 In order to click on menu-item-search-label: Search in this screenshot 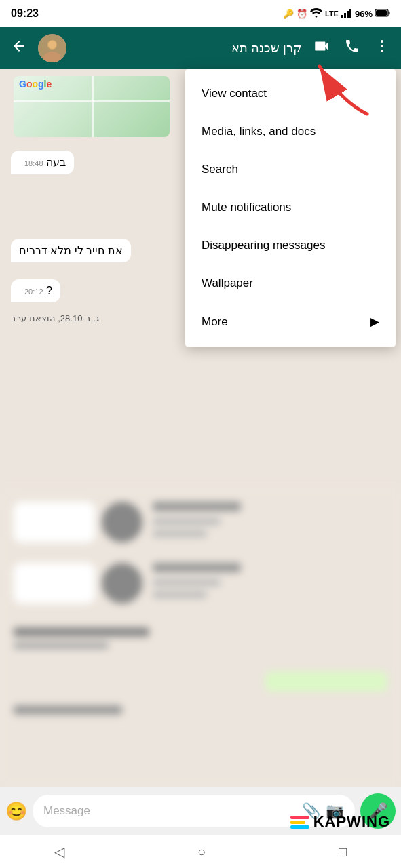, I will do `click(220, 170)`.